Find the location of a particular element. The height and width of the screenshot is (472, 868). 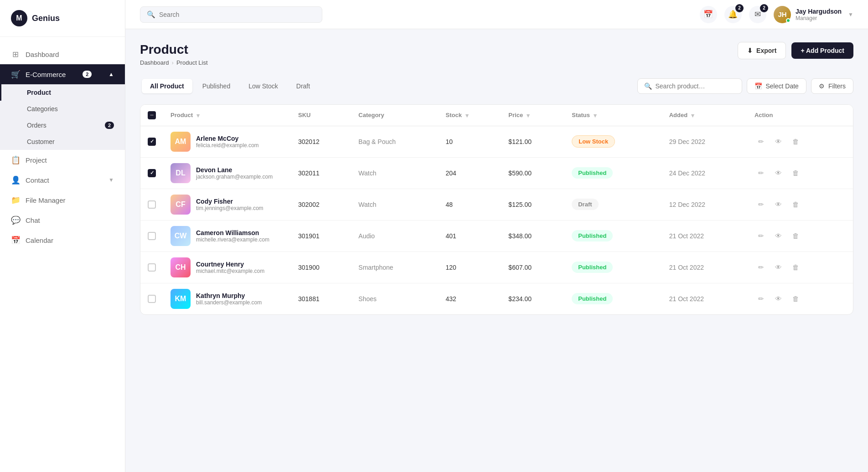

product-info-cell: CW Cameron Williamson michelle.rivera@ex… is located at coordinates (227, 236).